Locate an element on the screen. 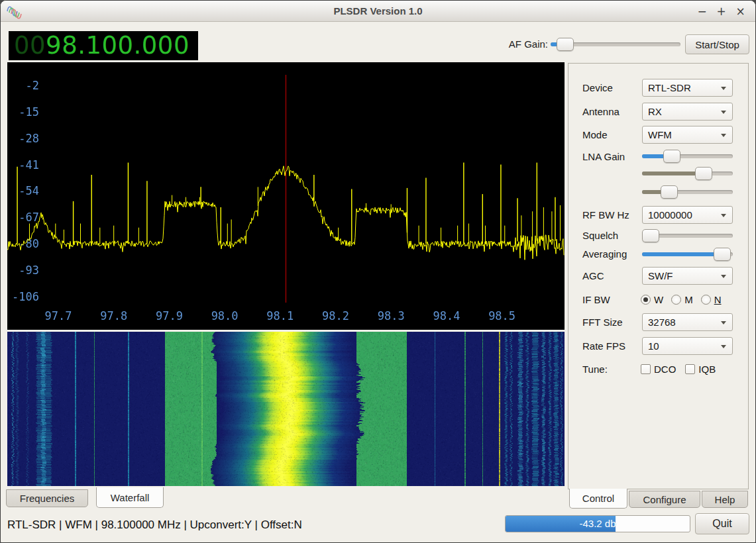 The image size is (756, 543). tab-configure-label: Configure is located at coordinates (664, 499).